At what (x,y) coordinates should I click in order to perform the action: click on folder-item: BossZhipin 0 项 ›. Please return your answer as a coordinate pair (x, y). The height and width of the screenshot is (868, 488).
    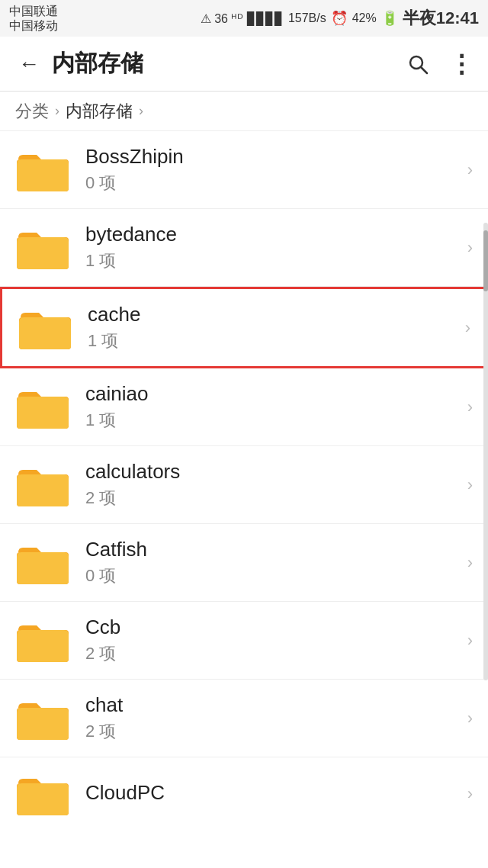
    Looking at the image, I should click on (244, 170).